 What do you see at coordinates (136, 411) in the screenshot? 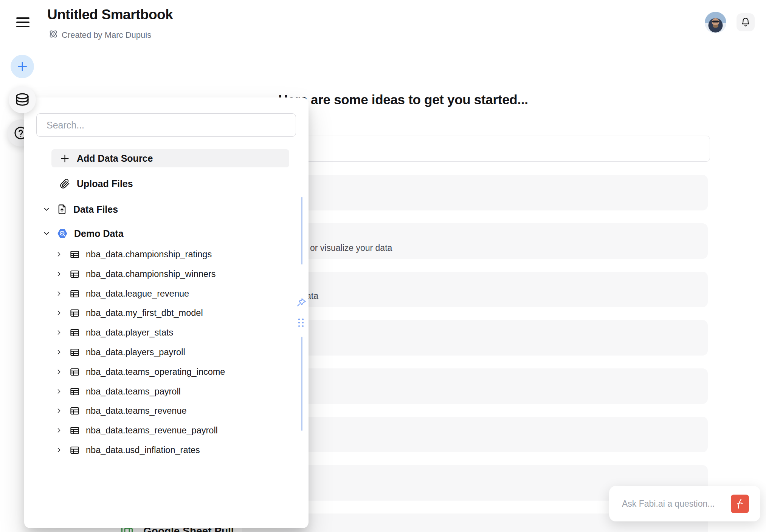
I see `table-name: nba_data.teams_revenue` at bounding box center [136, 411].